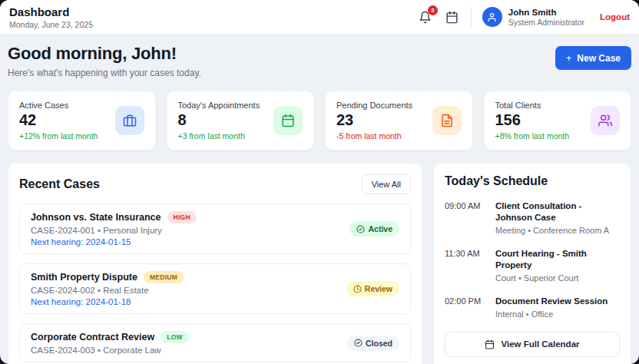  Describe the element at coordinates (496, 181) in the screenshot. I see `schedule-title: Today's Schedule` at that location.